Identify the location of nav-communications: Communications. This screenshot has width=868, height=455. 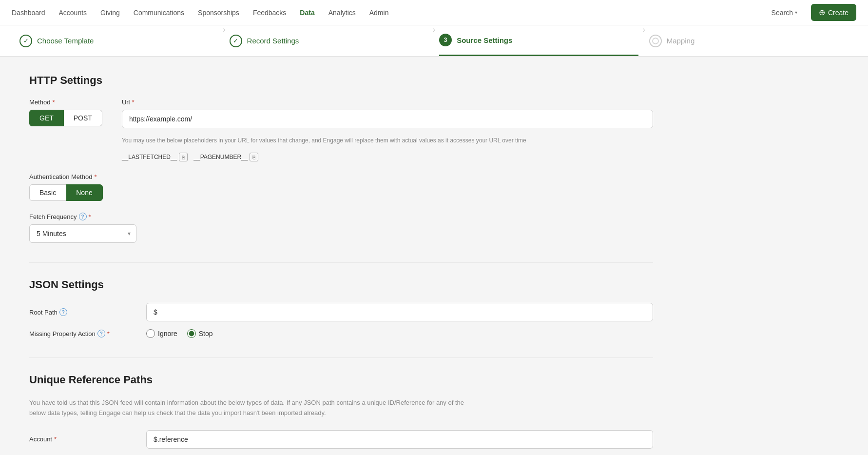
(159, 13).